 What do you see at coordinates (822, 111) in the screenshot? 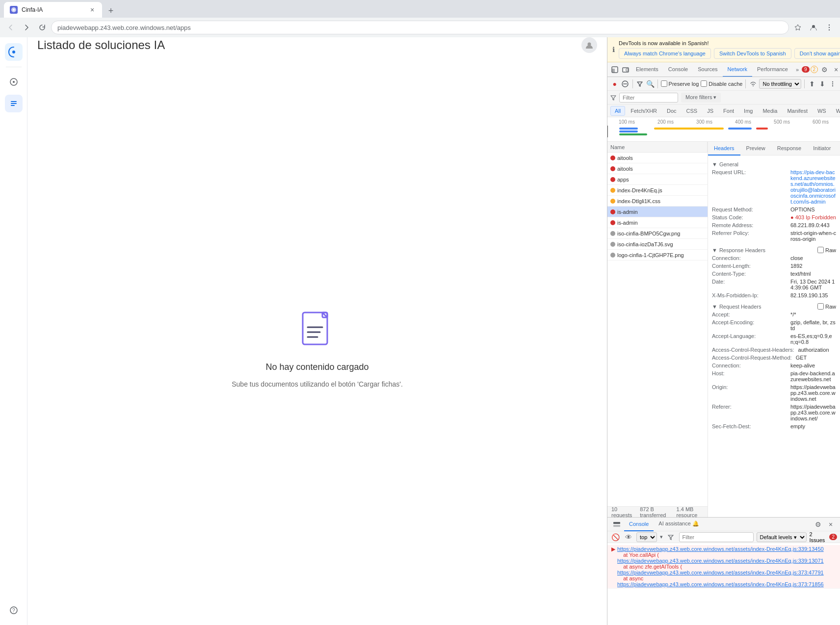
I see `type-filter-ws: WS` at bounding box center [822, 111].